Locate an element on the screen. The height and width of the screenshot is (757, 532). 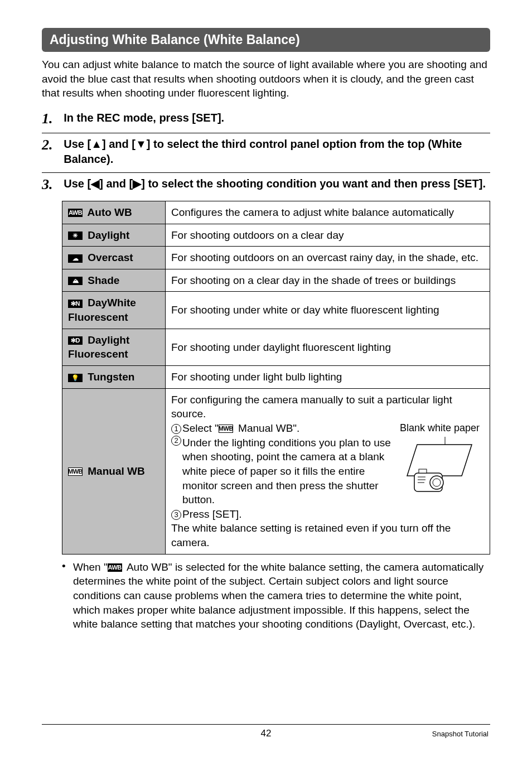
step-2: 2. Use [▲] and [▼] to select the third c… is located at coordinates (266, 152).